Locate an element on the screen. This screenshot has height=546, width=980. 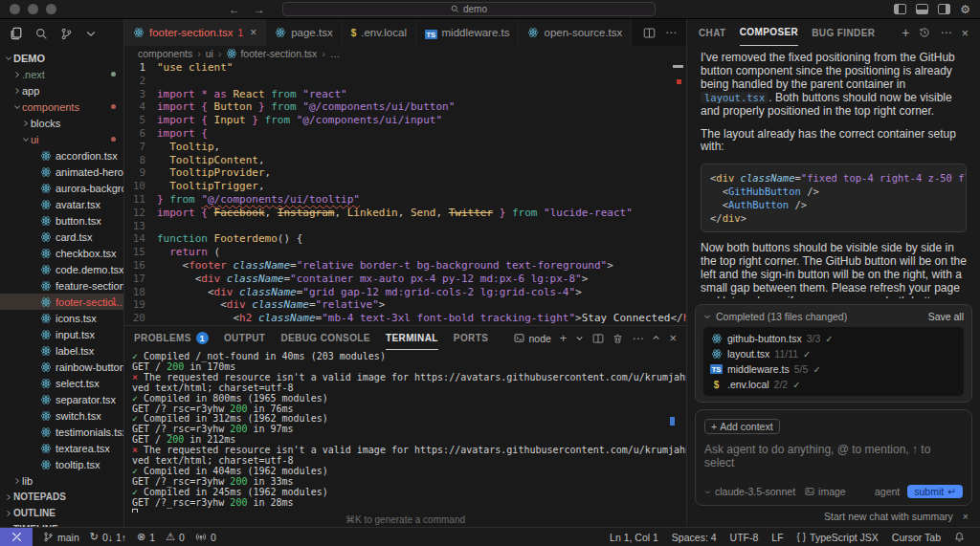
gear-icon: ⚙ is located at coordinates (965, 10).